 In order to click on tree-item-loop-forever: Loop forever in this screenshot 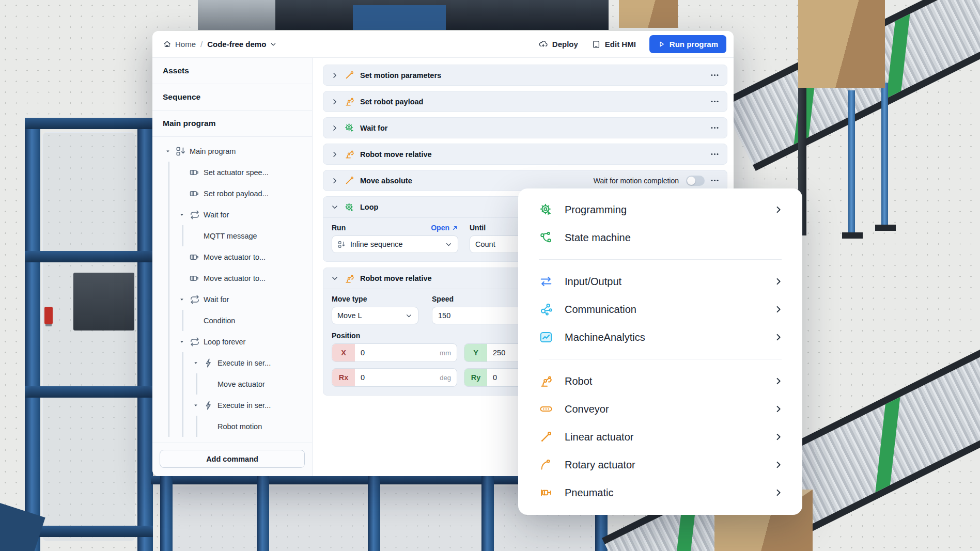, I will do `click(232, 342)`.